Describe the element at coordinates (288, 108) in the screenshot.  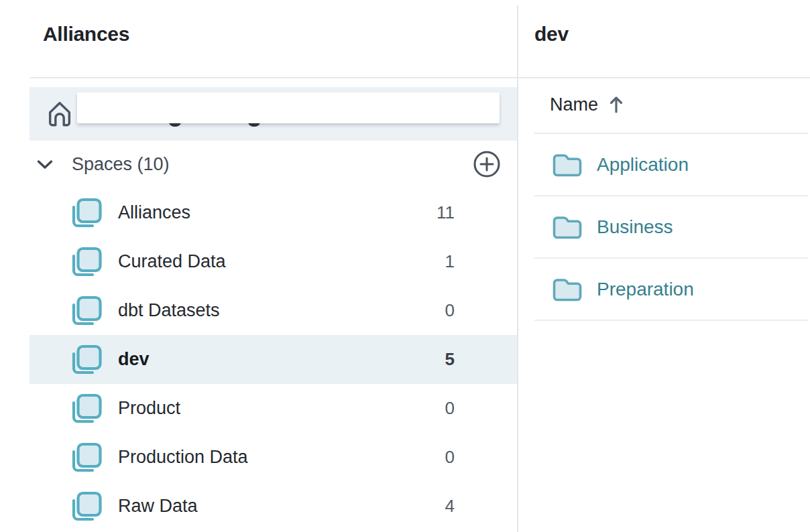
I see `redacted-text-overlay` at that location.